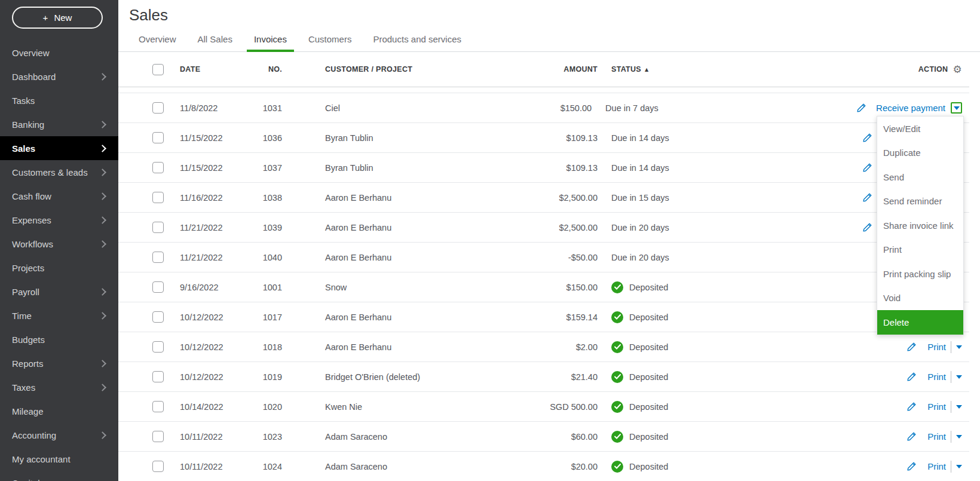  What do you see at coordinates (59, 53) in the screenshot?
I see `sidebar-item-overview: Overview` at bounding box center [59, 53].